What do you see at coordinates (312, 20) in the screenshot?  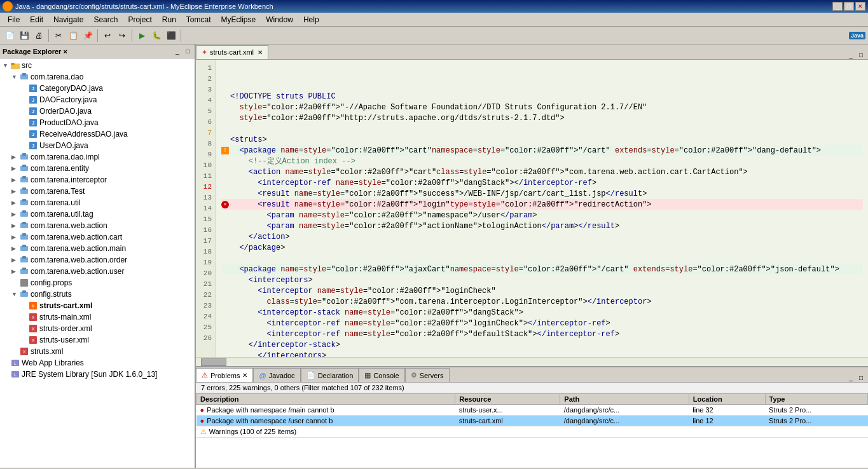 I see `menu-item-help: Help` at bounding box center [312, 20].